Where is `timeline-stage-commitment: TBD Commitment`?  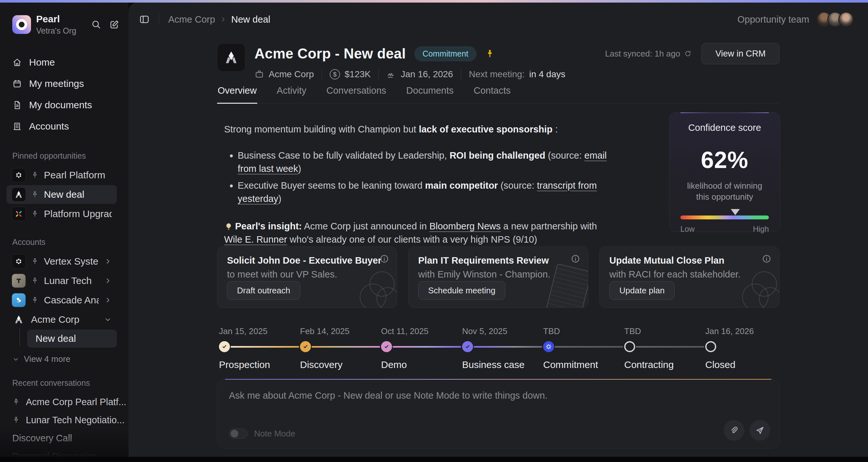
timeline-stage-commitment: TBD Commitment is located at coordinates (582, 331).